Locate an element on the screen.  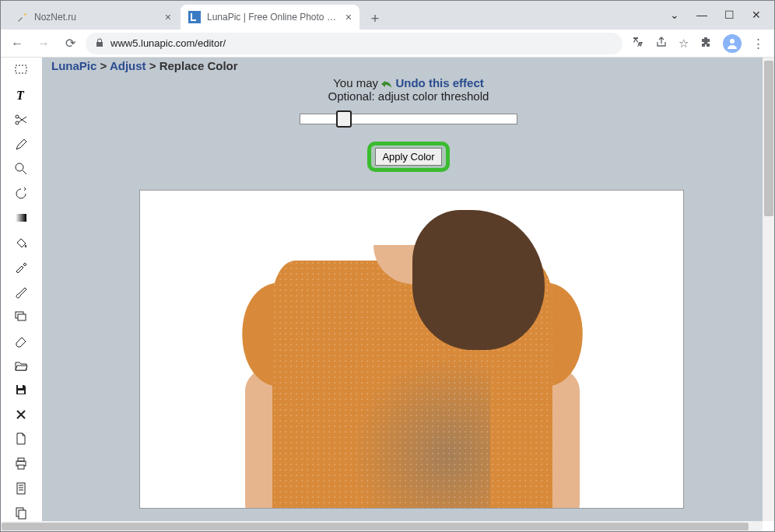
undo-link: Undo this effect is located at coordinates (439, 82).